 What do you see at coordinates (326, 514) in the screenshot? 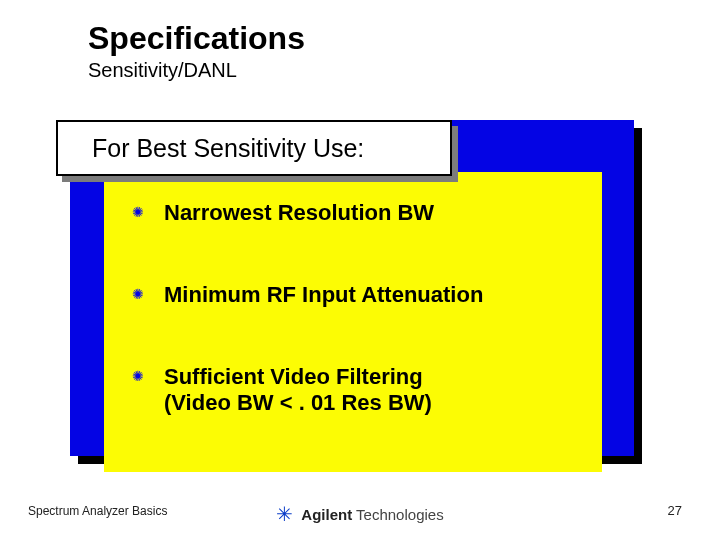
I see `logo-brand-bold: Agilent` at bounding box center [326, 514].